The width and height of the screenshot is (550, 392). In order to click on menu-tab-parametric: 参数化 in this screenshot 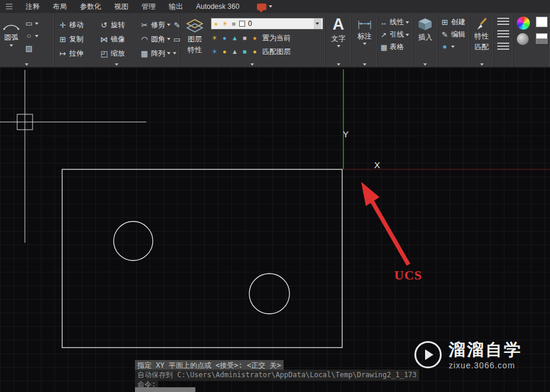, I will do `click(91, 7)`.